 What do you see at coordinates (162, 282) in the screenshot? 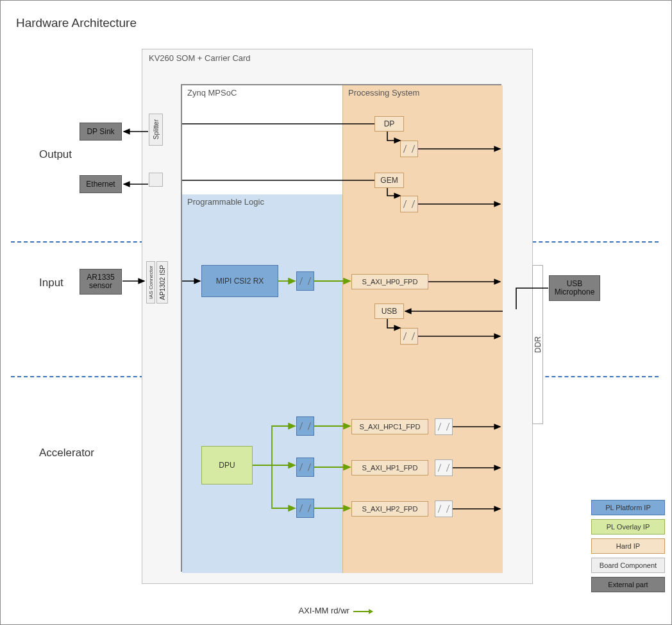
I see `board-isp: AP1302 ISP` at bounding box center [162, 282].